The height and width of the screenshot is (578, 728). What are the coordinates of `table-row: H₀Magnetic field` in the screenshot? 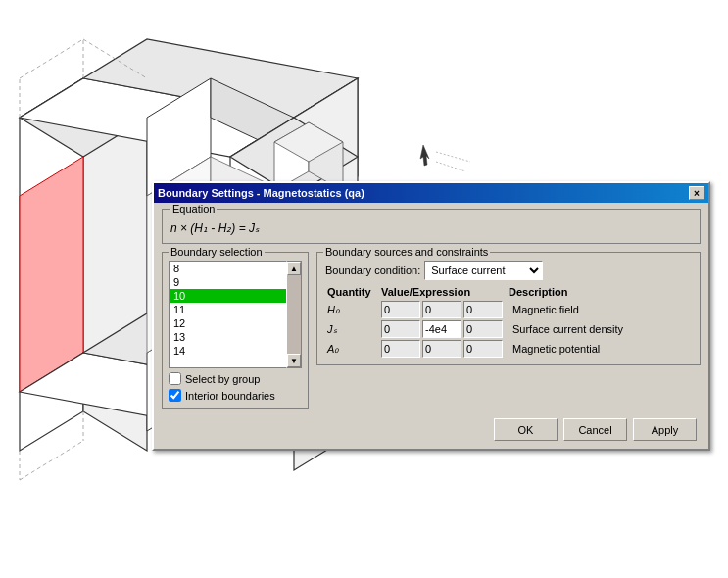 It's located at (509, 310).